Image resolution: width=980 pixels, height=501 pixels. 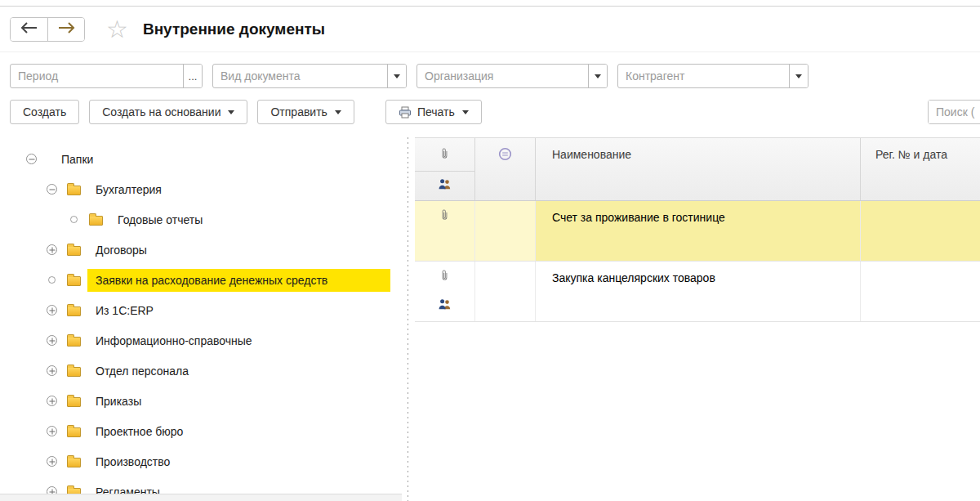 What do you see at coordinates (911, 154) in the screenshot?
I see `column-header-reg-label: Рег. № и дата` at bounding box center [911, 154].